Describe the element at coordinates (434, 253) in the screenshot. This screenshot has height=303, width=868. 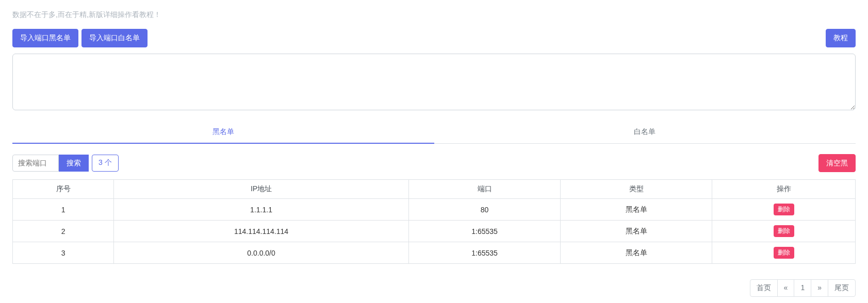
I see `table-row: 3 0.0.0.0/0 1:65535 黑名单 删除` at that location.